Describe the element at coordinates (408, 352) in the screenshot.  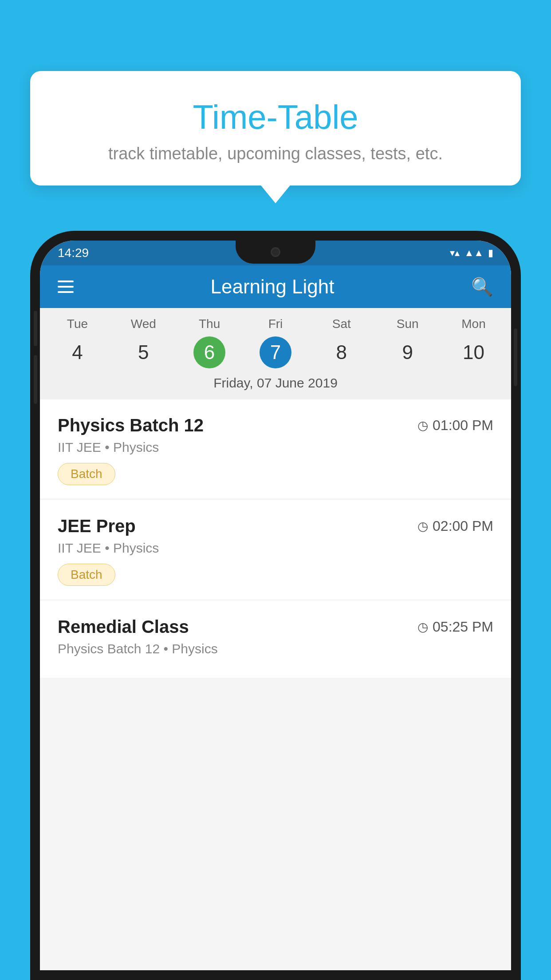
I see `day-number: 9` at that location.